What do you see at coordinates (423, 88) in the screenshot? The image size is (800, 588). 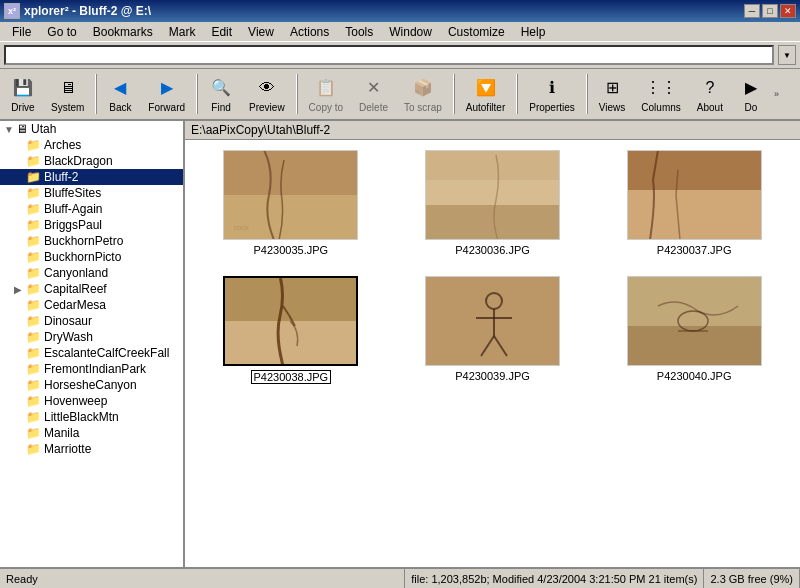 I see `toscrap-icon: 📦` at bounding box center [423, 88].